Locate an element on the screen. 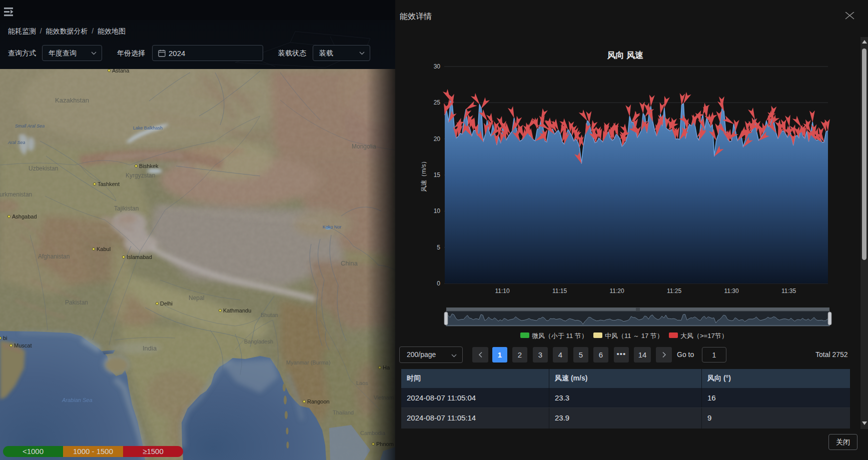 The image size is (868, 460). svg-text: Bhutan is located at coordinates (269, 315).